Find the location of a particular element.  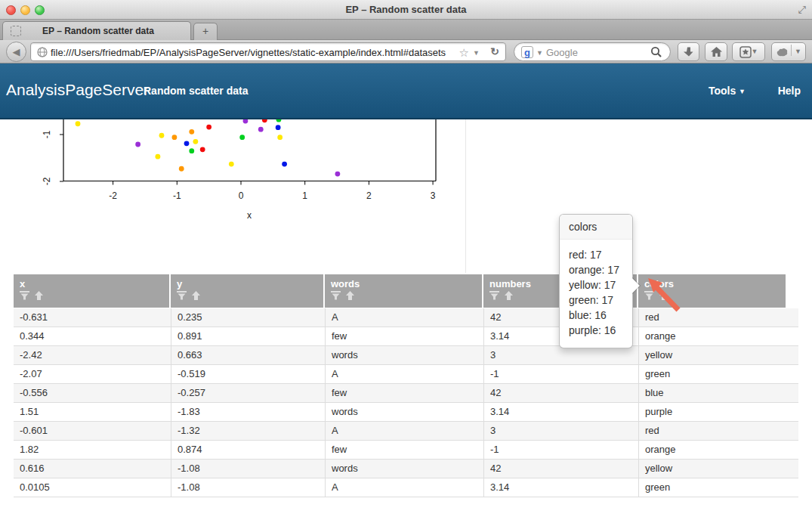

table-cell-colors: red is located at coordinates (718, 431).